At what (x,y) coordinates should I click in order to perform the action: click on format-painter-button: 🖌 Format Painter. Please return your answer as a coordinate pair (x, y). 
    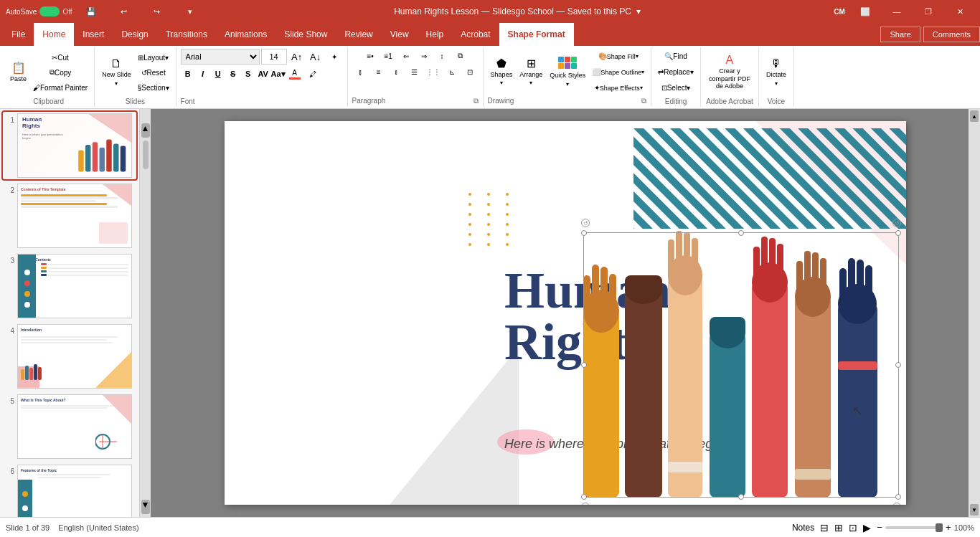
    Looking at the image, I should click on (60, 87).